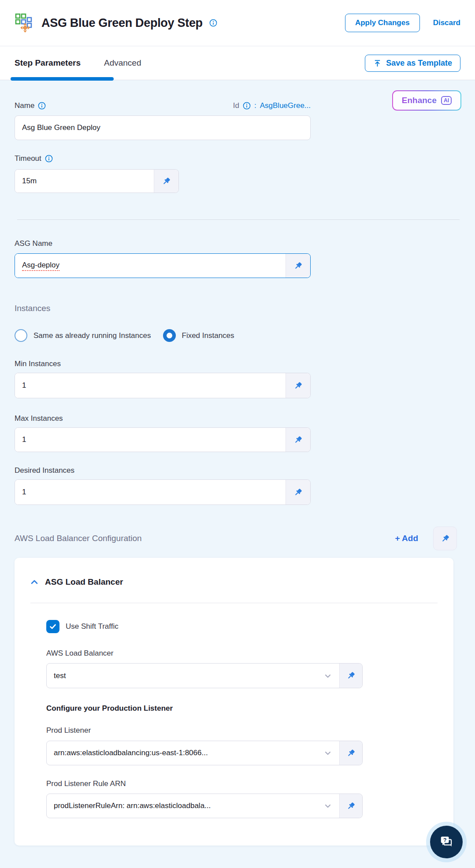 The image size is (475, 868). I want to click on save-as-template-button: Save as Template, so click(412, 63).